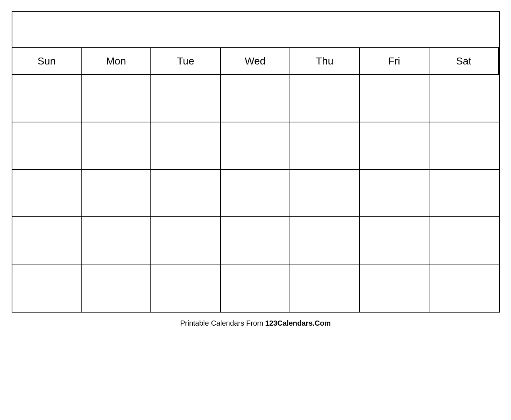 This screenshot has height=420, width=511. I want to click on cell-row4-sun, so click(47, 241).